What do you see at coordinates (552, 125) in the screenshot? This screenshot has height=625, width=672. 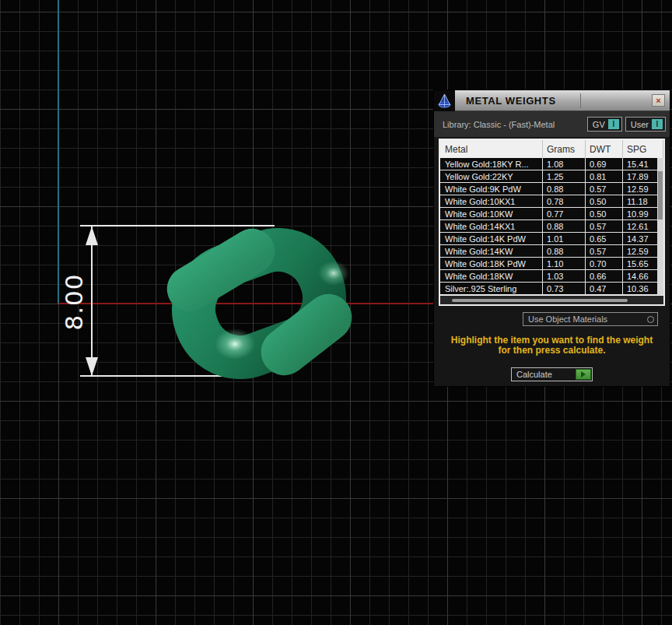 I see `library-row: Library: Classic - (Fast)-Metal GV I Use…` at bounding box center [552, 125].